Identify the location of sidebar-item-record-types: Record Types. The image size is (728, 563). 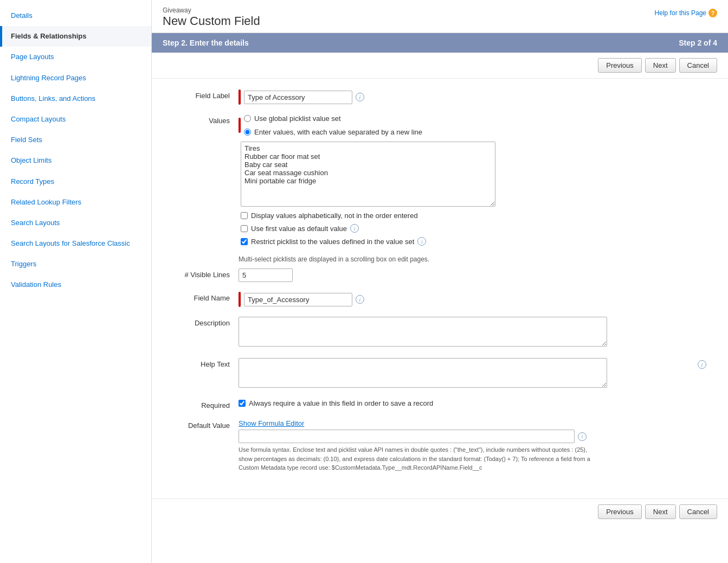
(76, 182).